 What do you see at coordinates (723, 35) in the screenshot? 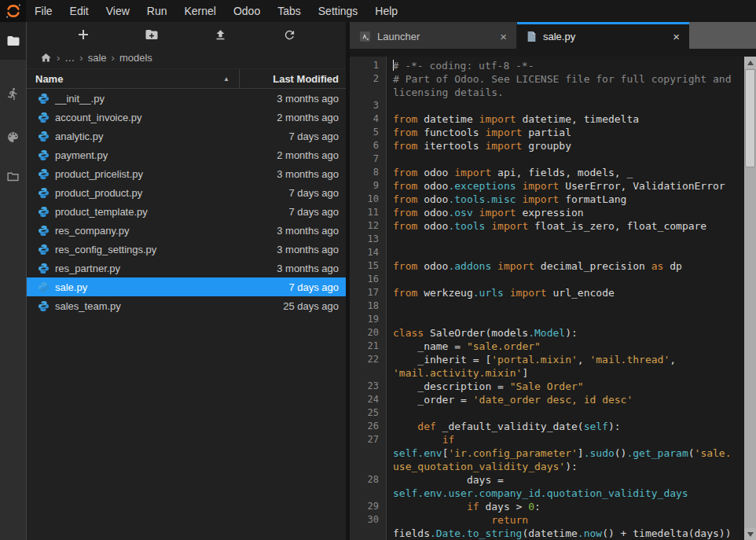
I see `tab-bar-filler` at bounding box center [723, 35].